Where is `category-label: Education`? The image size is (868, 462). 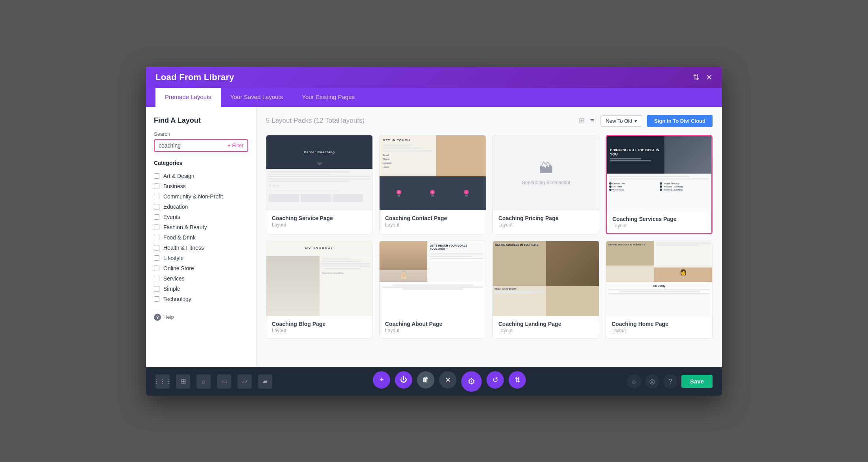 category-label: Education is located at coordinates (176, 207).